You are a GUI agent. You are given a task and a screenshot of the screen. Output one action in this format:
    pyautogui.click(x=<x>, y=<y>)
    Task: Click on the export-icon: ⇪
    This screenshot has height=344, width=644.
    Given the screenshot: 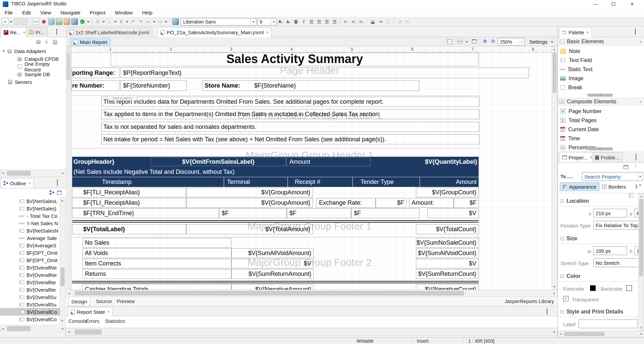 What is the action you would take?
    pyautogui.click(x=121, y=21)
    